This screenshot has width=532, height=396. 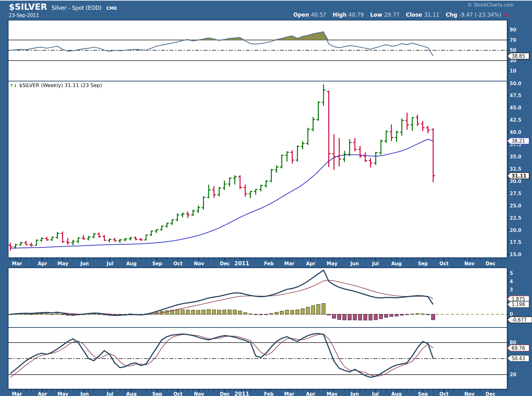 I want to click on stoch-price-callout-text: 50.43, so click(x=518, y=359).